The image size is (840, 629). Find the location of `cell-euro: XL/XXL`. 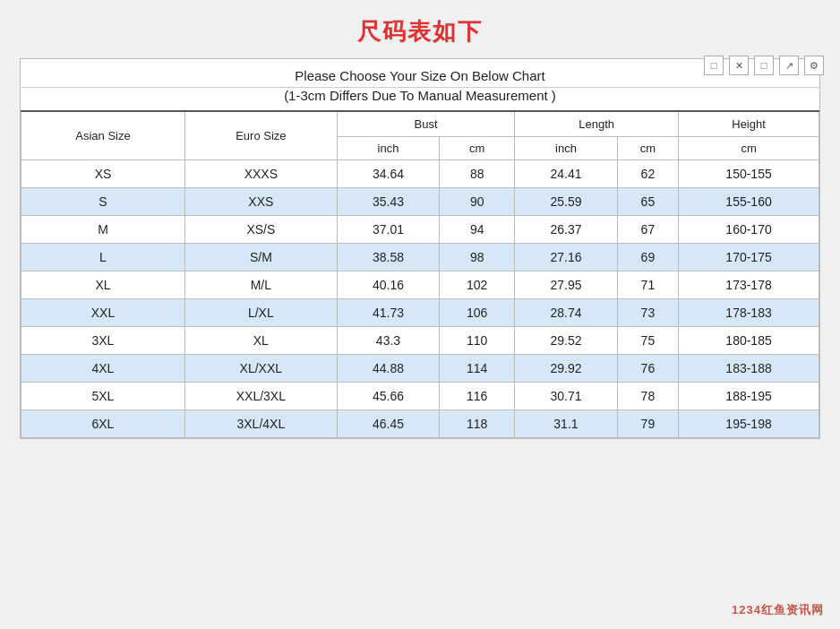

cell-euro: XL/XXL is located at coordinates (261, 369).